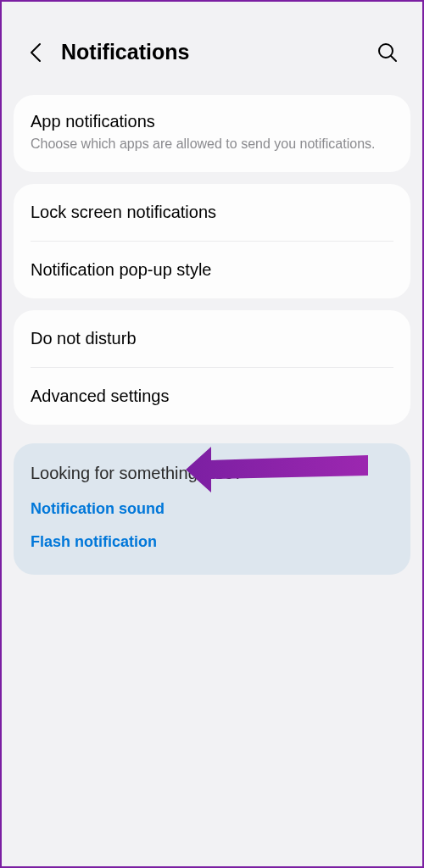  Describe the element at coordinates (36, 53) in the screenshot. I see `back-icon` at that location.